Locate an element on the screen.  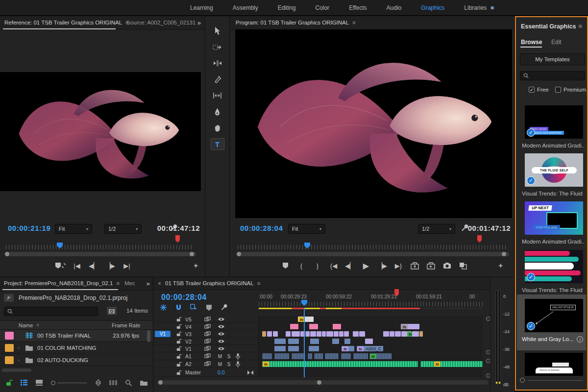
track-lane-v3: fx is located at coordinates (370, 334).